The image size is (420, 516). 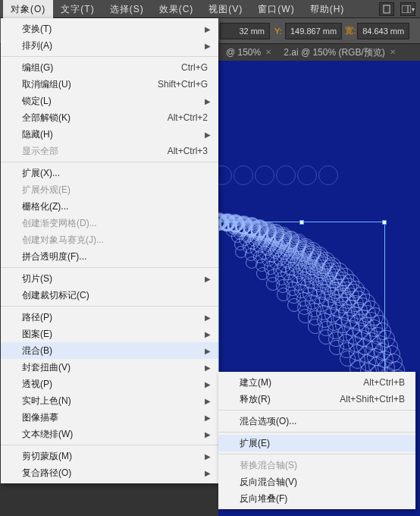 I want to click on shortcut: Ctrl+G, so click(x=194, y=68).